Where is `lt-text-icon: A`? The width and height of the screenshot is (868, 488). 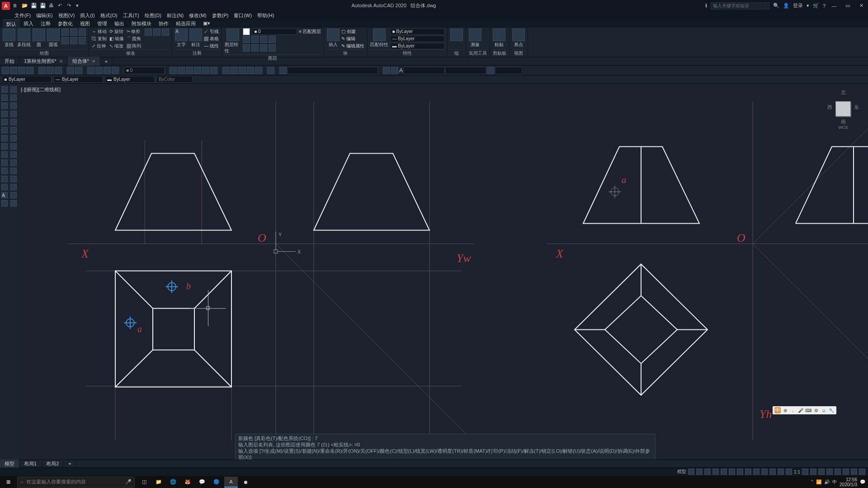
lt-text-icon: A is located at coordinates (5, 195).